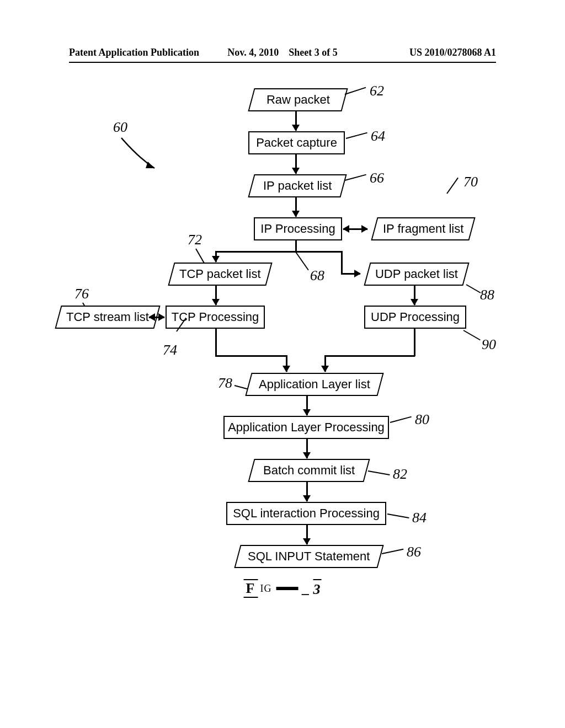 Image resolution: width=565 pixels, height=728 pixels. Describe the element at coordinates (313, 52) in the screenshot. I see `header-sheet: Sheet 3 of 5` at that location.